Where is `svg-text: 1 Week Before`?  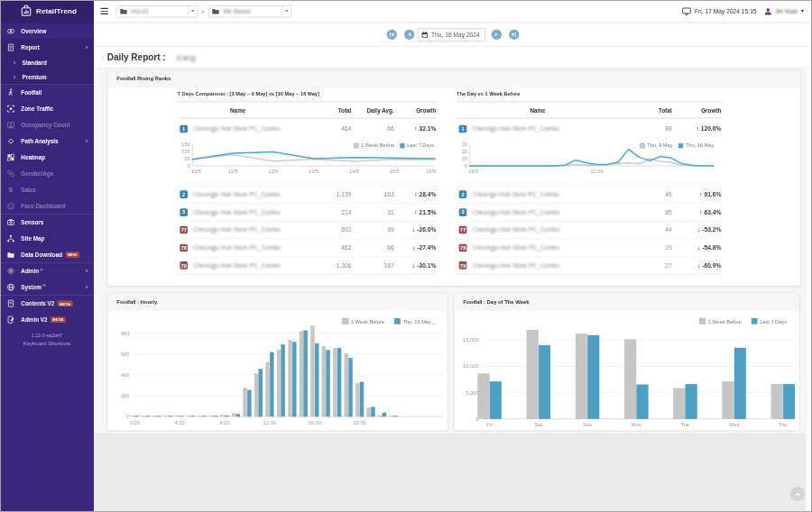 svg-text: 1 Week Before is located at coordinates (725, 322).